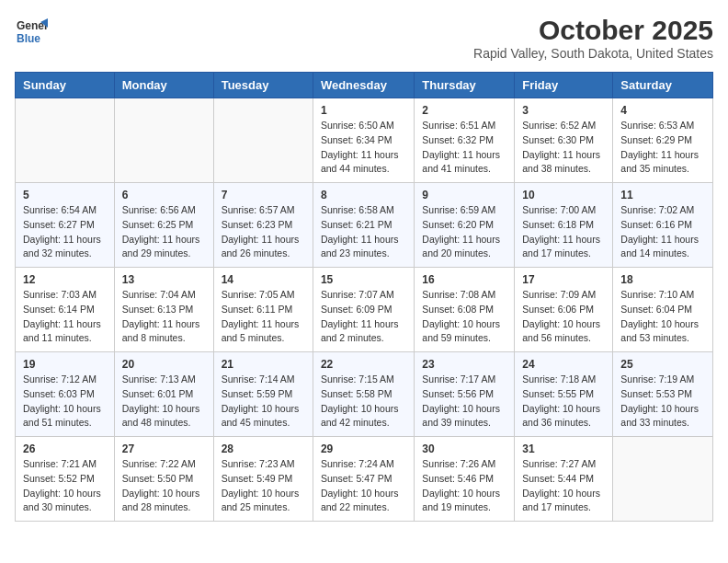 This screenshot has height=563, width=728. What do you see at coordinates (663, 316) in the screenshot?
I see `day-info: Sunrise: 7:10 AM Sunset: 6:04 PM Dayligh…` at bounding box center [663, 316].